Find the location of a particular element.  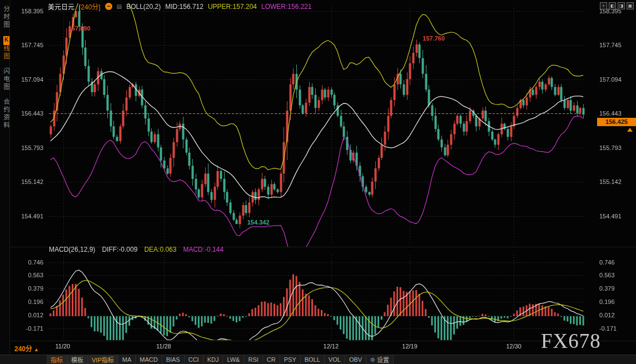

boll-label: BOLL(20,2) is located at coordinates (143, 7).